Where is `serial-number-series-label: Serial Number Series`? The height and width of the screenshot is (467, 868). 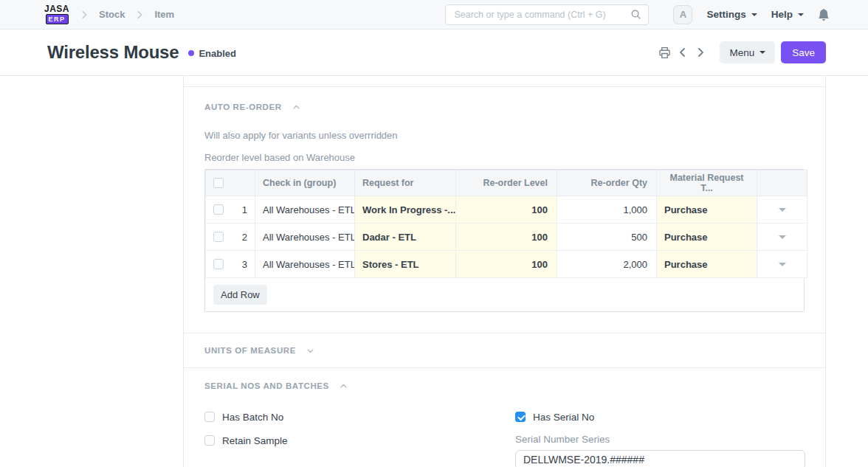 serial-number-series-label: Serial Number Series is located at coordinates (661, 440).